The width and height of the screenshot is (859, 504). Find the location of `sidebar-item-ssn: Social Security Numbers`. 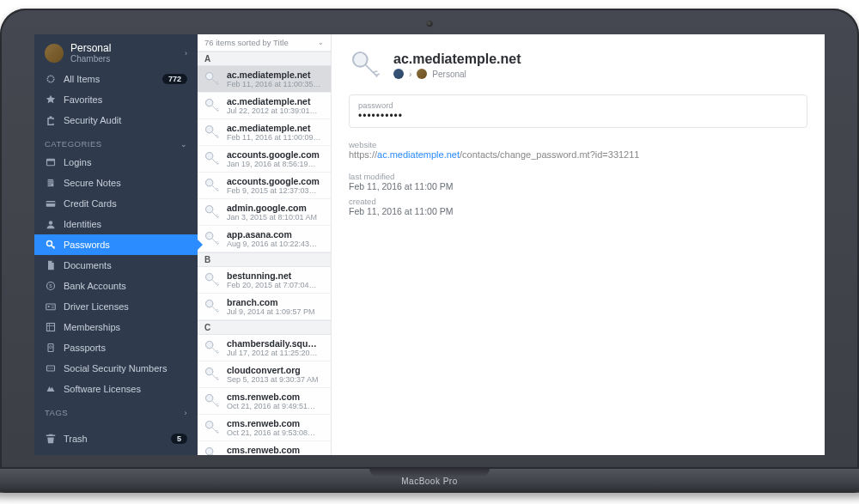

sidebar-item-ssn: Social Security Numbers is located at coordinates (116, 368).